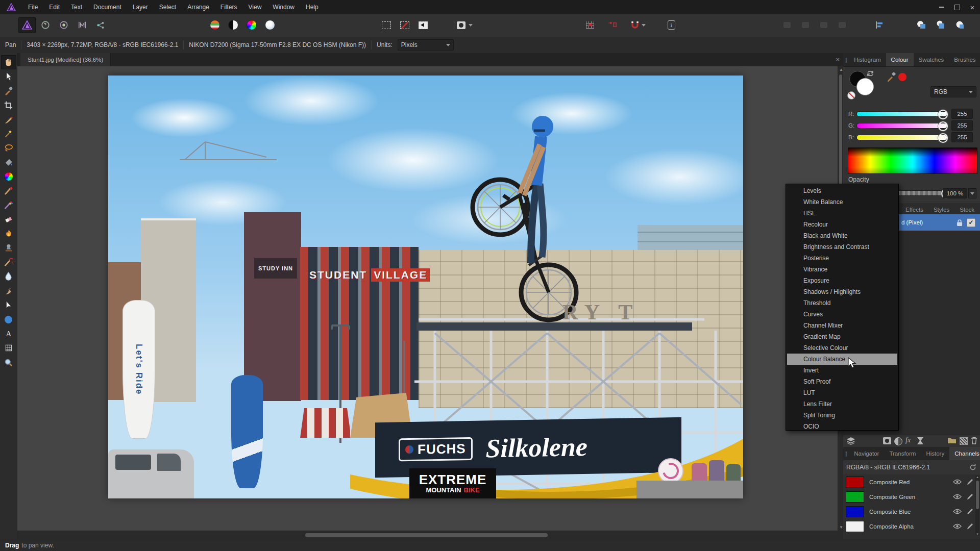 This screenshot has height=551, width=980. Describe the element at coordinates (942, 7) in the screenshot. I see `minimize-icon` at that location.